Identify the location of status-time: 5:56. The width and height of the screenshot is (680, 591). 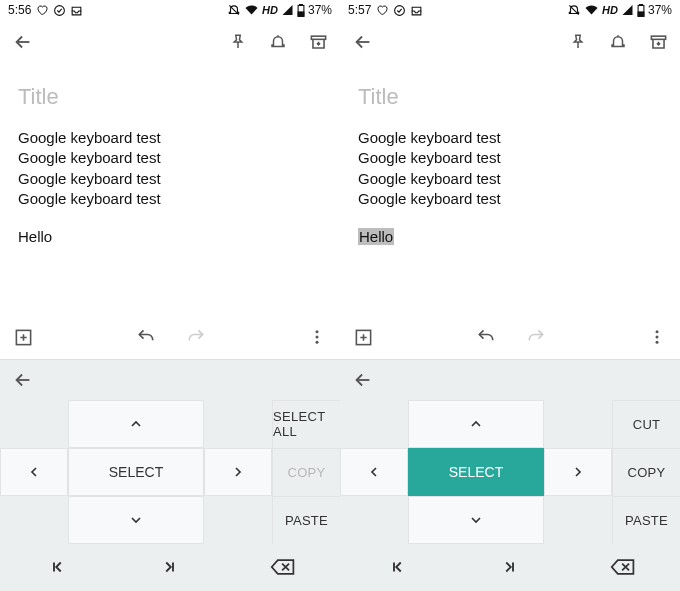
(20, 10).